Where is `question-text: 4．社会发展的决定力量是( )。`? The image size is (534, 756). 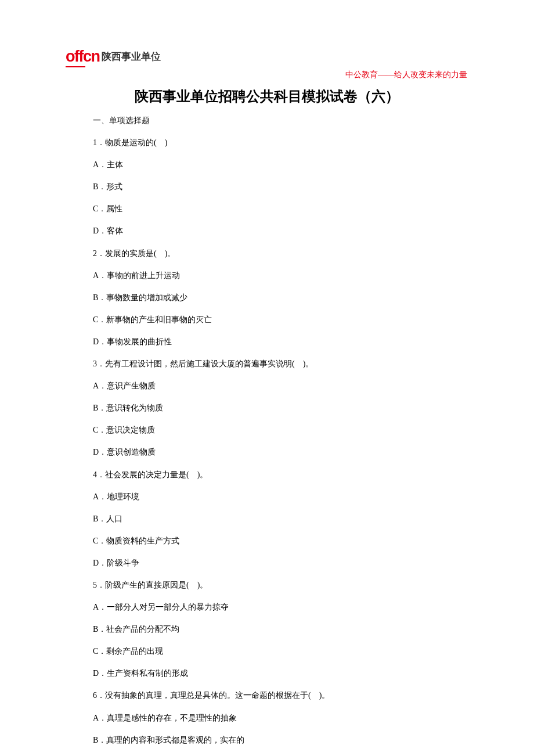 question-text: 4．社会发展的决定力量是( )。 is located at coordinates (267, 475).